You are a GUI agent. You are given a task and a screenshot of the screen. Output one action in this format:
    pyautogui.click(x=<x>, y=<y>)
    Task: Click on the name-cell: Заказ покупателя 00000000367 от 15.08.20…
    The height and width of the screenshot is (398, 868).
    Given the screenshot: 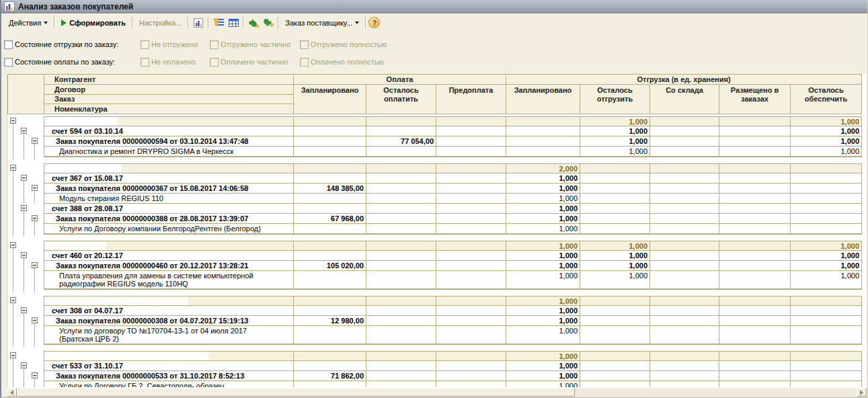 What is the action you would take?
    pyautogui.click(x=169, y=188)
    